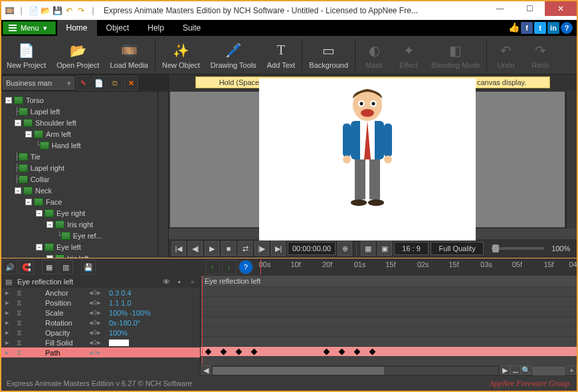  I want to click on twitter-icon: t, so click(540, 28).